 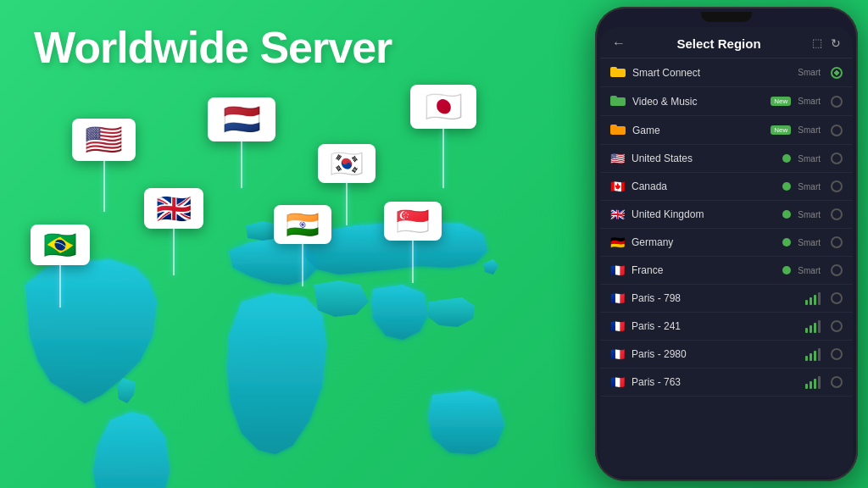 I want to click on region-flag-us: 🇺🇸, so click(x=617, y=158).